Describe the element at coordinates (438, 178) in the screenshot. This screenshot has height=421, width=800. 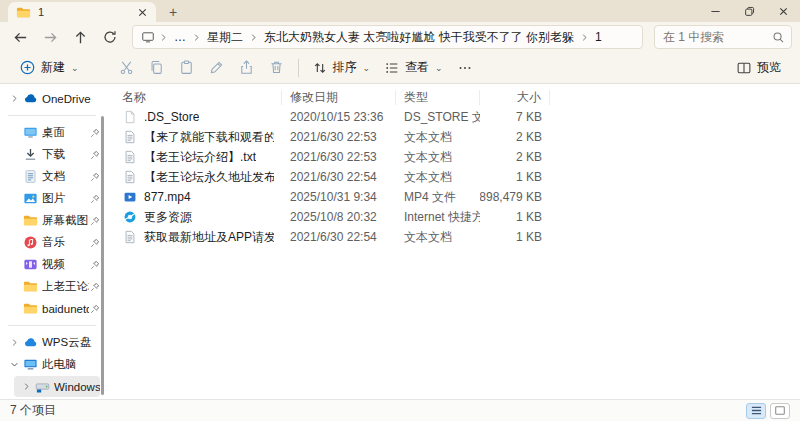
I see `file-type: 文本文档` at that location.